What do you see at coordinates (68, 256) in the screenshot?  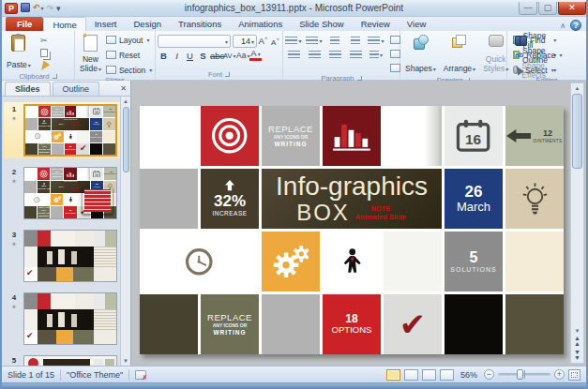 I see `slide-thumbnail-3: 3✶✔` at bounding box center [68, 256].